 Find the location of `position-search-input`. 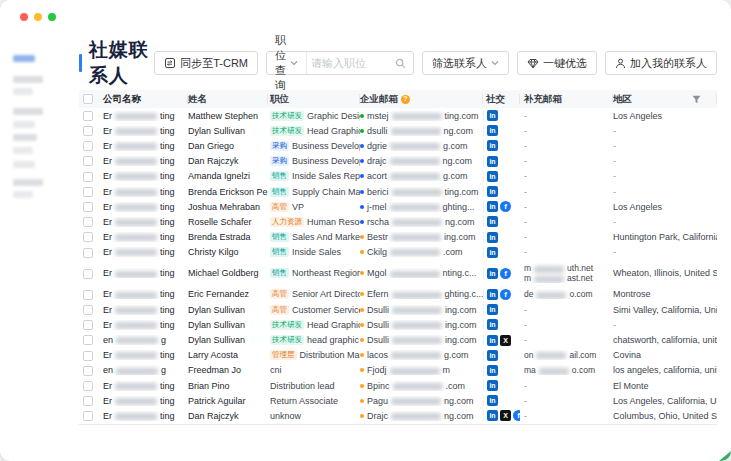

position-search-input is located at coordinates (351, 63).